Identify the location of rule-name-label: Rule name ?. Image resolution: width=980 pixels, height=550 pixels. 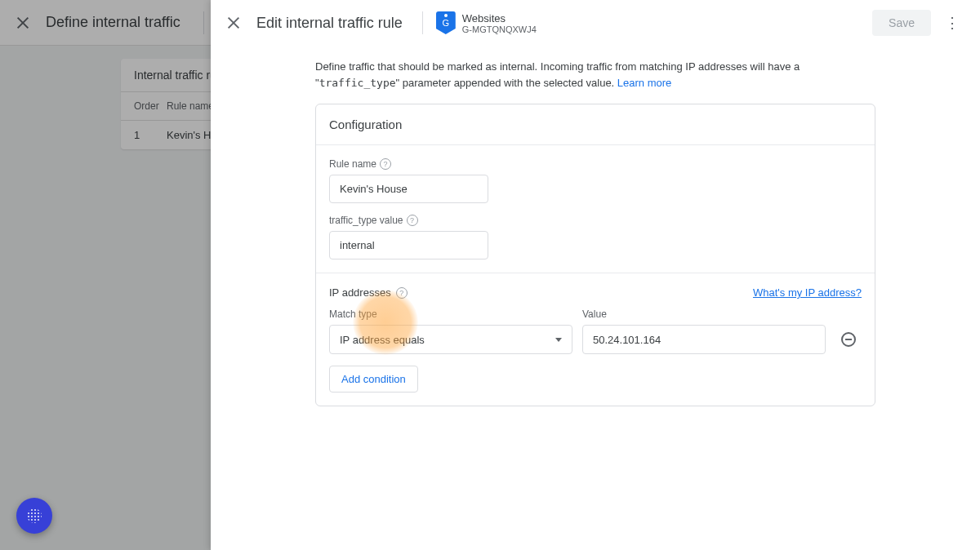
(595, 164).